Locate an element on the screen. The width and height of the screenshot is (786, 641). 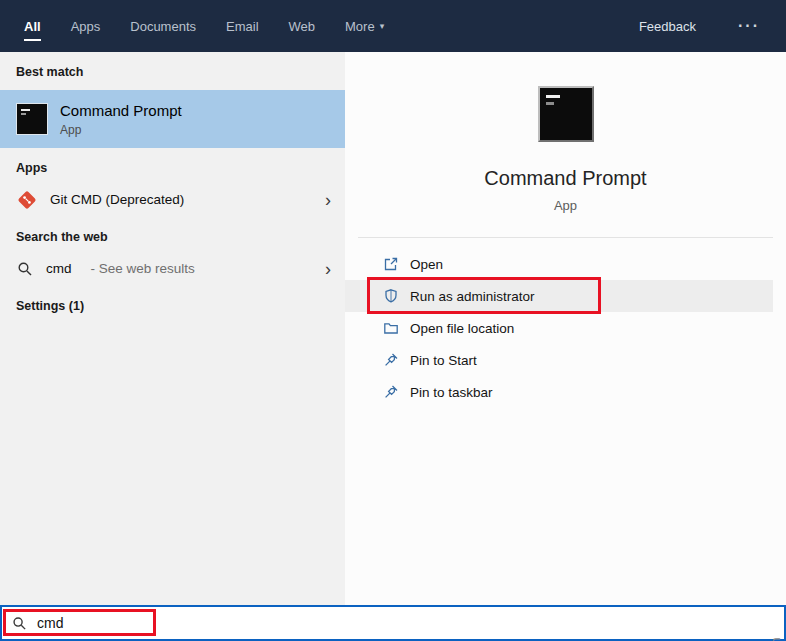
search-input is located at coordinates (147, 623).